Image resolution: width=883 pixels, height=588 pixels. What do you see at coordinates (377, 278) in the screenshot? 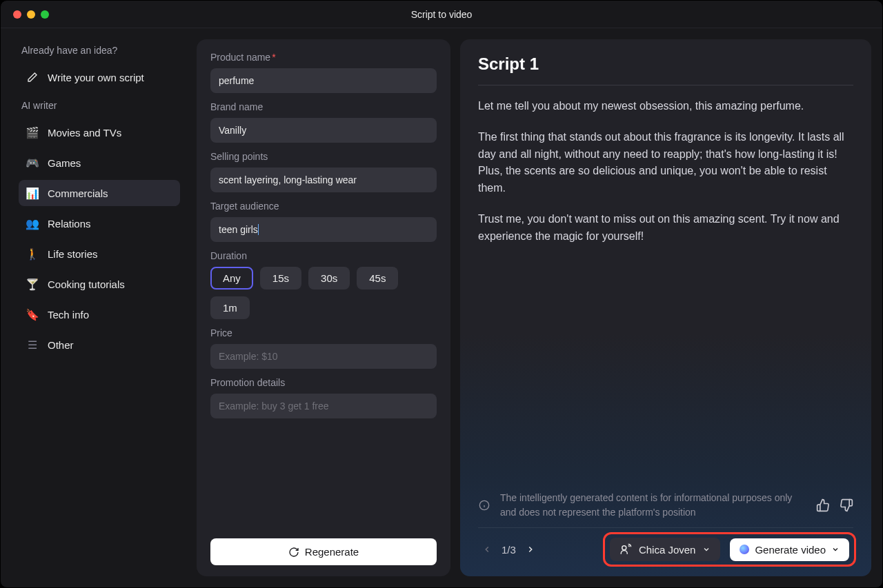
I see `duration-45s: 45s` at bounding box center [377, 278].